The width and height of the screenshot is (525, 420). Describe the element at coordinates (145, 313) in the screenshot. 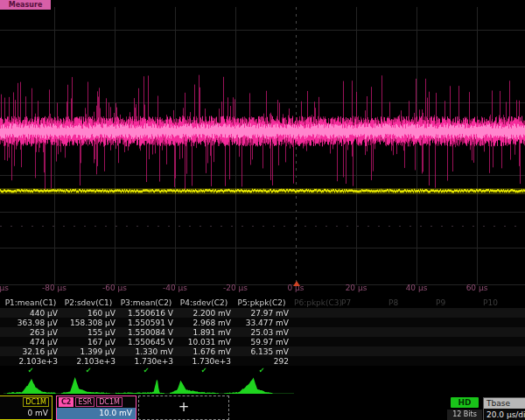

I see `parameter-value: 1.550616 V` at that location.